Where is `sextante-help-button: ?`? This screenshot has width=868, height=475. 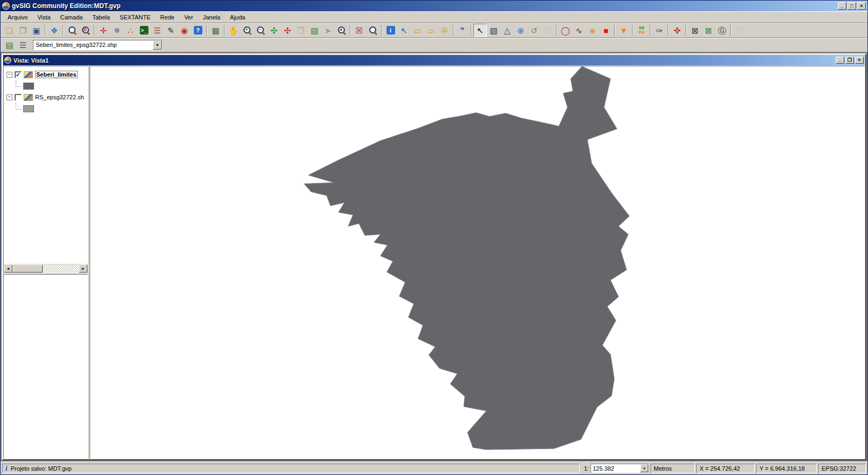 sextante-help-button: ? is located at coordinates (198, 30).